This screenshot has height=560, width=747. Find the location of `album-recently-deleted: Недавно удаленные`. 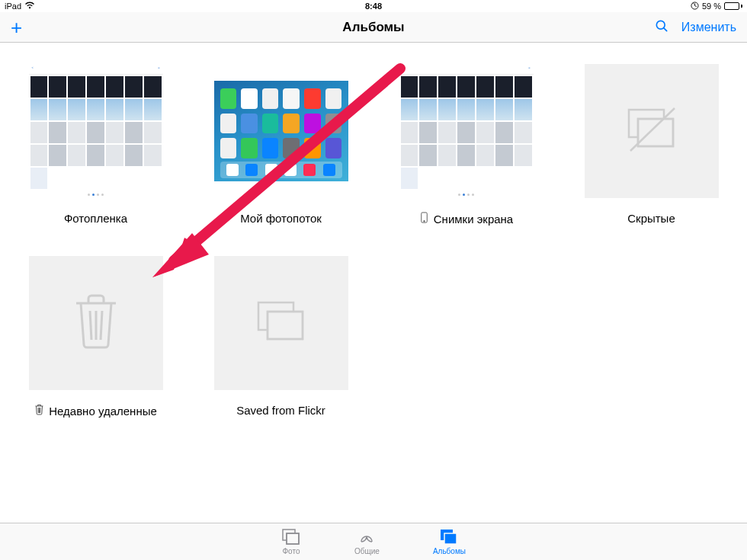

album-recently-deleted: Недавно удаленные is located at coordinates (96, 337).